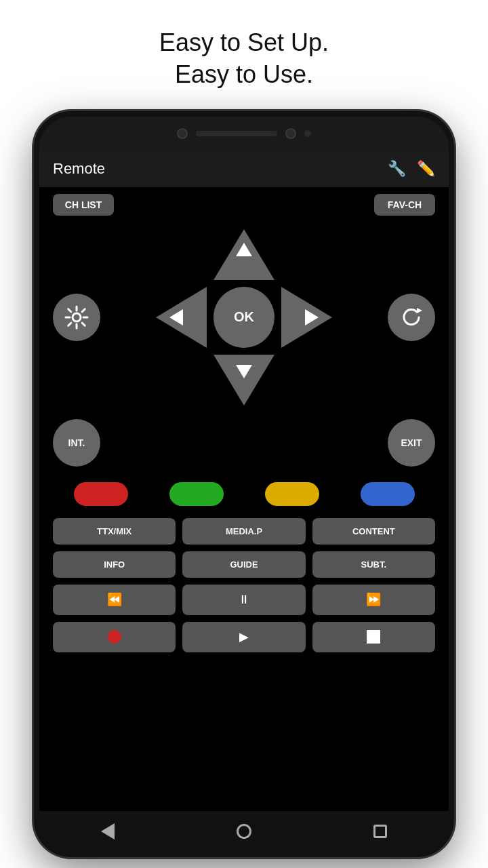  Describe the element at coordinates (244, 443) in the screenshot. I see `int-exit-row: INT. EXIT` at that location.